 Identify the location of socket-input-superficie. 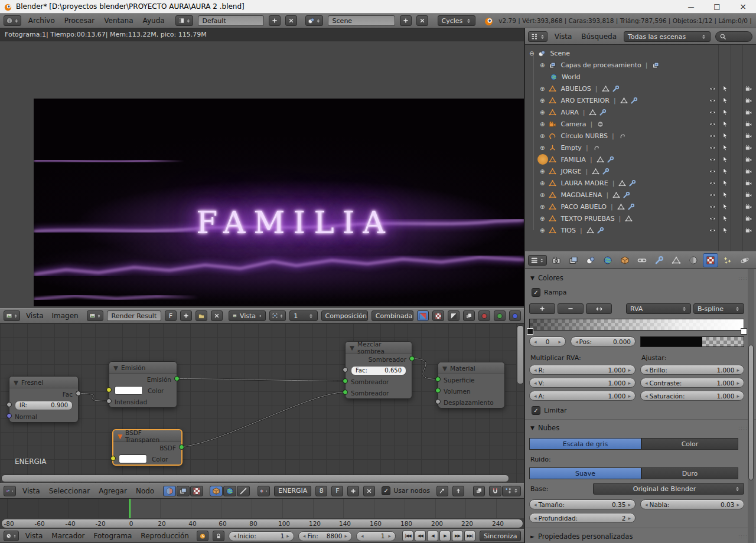
(438, 379).